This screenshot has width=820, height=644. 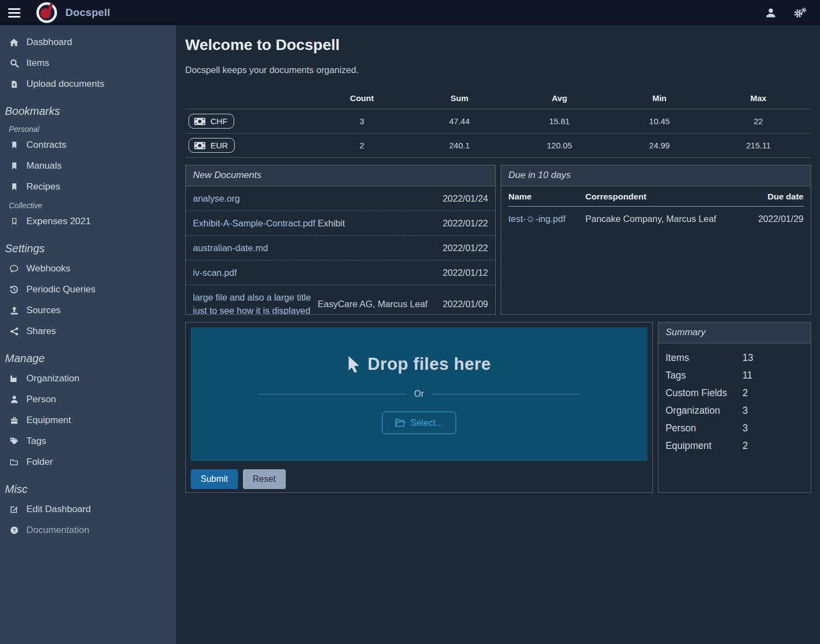 What do you see at coordinates (88, 42) in the screenshot?
I see `sidebar-item-dashboard: Dasbhoard` at bounding box center [88, 42].